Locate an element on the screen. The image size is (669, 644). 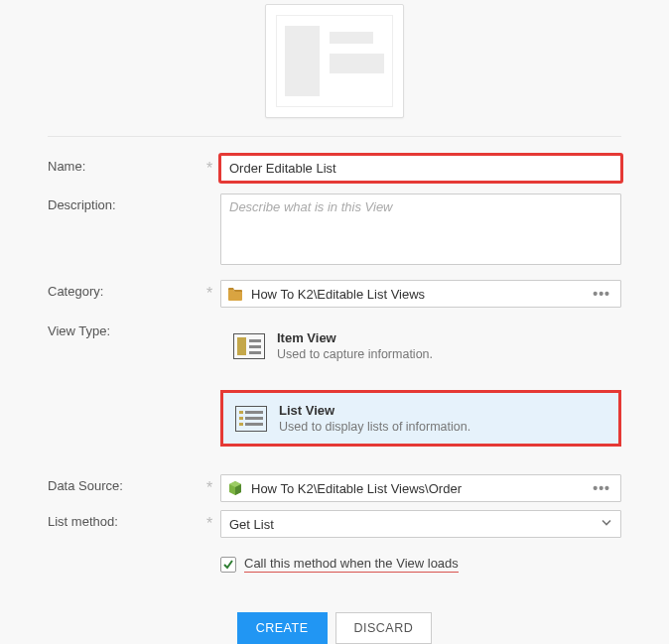
item-view-title: Item View is located at coordinates (355, 337).